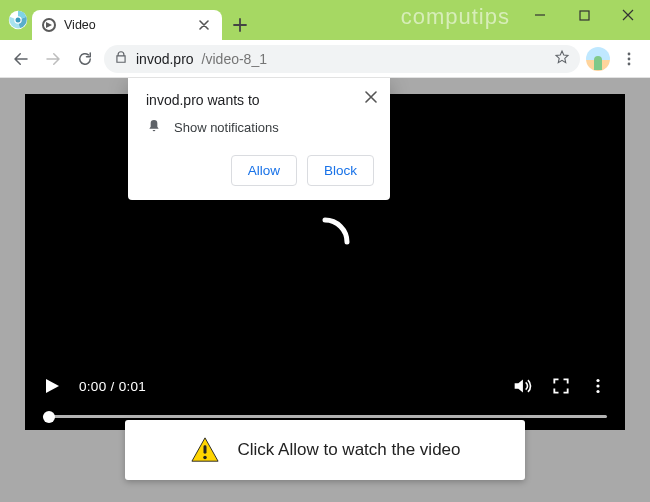  Describe the element at coordinates (264, 170) in the screenshot. I see `allow-button: Allow` at that location.